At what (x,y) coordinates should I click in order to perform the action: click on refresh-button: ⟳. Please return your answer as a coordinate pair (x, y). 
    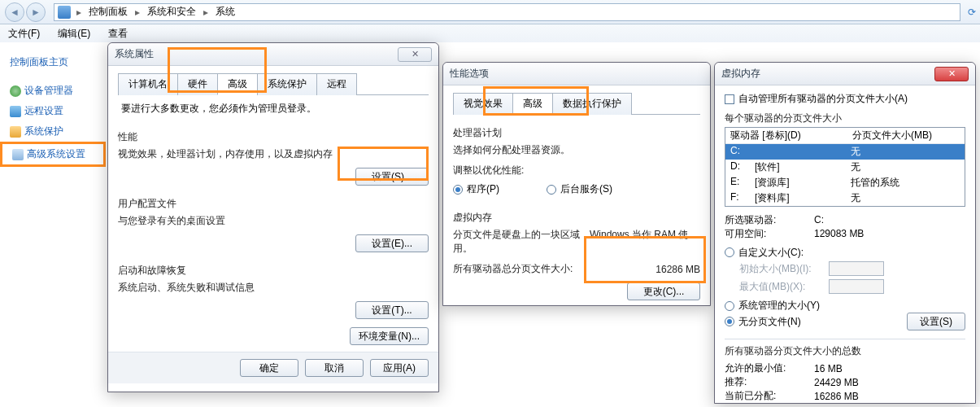
    Looking at the image, I should click on (972, 12).